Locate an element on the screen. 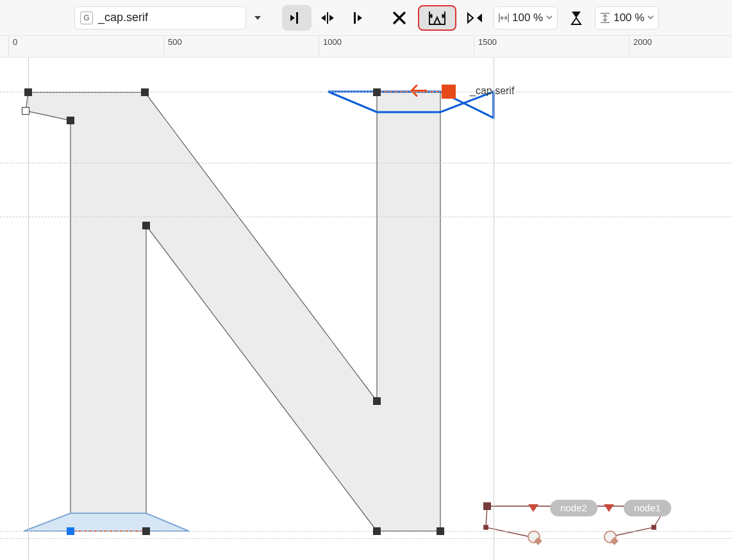 This screenshot has height=560, width=732. ruler-tick: 2000 is located at coordinates (640, 46).